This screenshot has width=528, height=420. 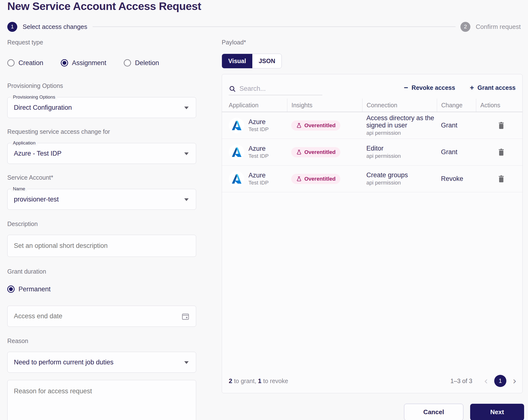 I want to click on page-title: New Service Account Access Request, so click(x=104, y=6).